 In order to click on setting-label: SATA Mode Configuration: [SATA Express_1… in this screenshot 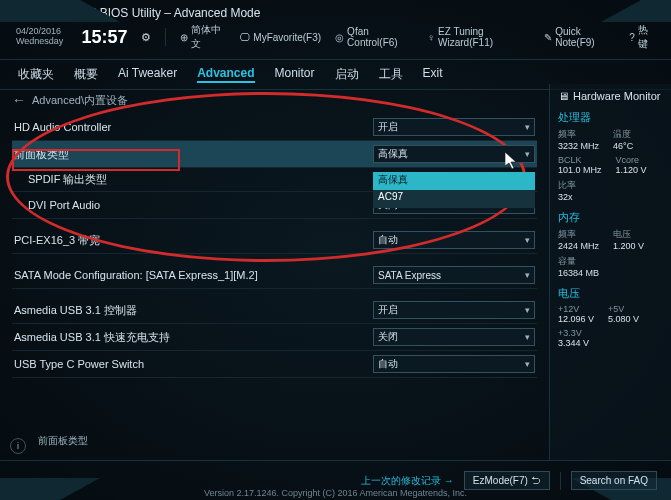, I will do `click(136, 275)`.